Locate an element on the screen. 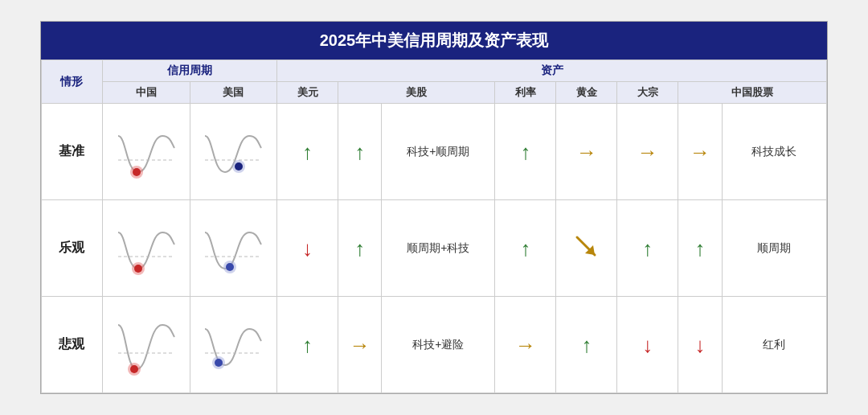 The height and width of the screenshot is (415, 868). commodity-arrow-leguang: ↑ is located at coordinates (648, 249).